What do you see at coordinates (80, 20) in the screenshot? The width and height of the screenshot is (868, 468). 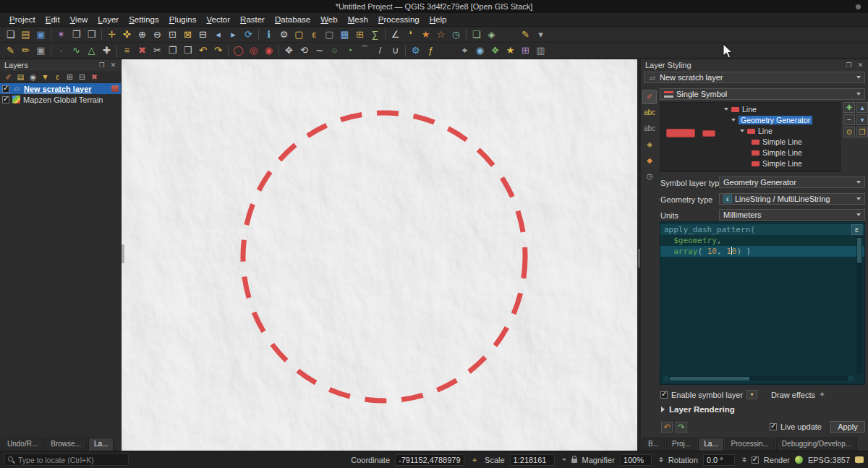 I see `menu-view: View` at bounding box center [80, 20].